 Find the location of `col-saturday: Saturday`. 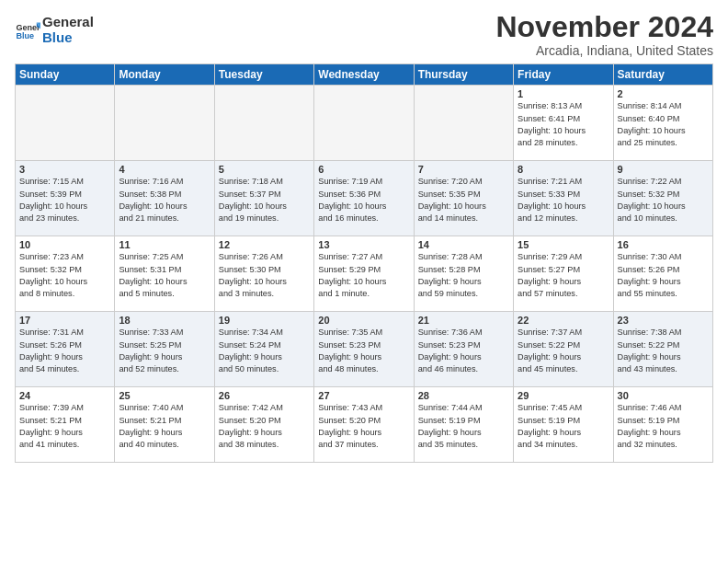

col-saturday: Saturday is located at coordinates (663, 75).